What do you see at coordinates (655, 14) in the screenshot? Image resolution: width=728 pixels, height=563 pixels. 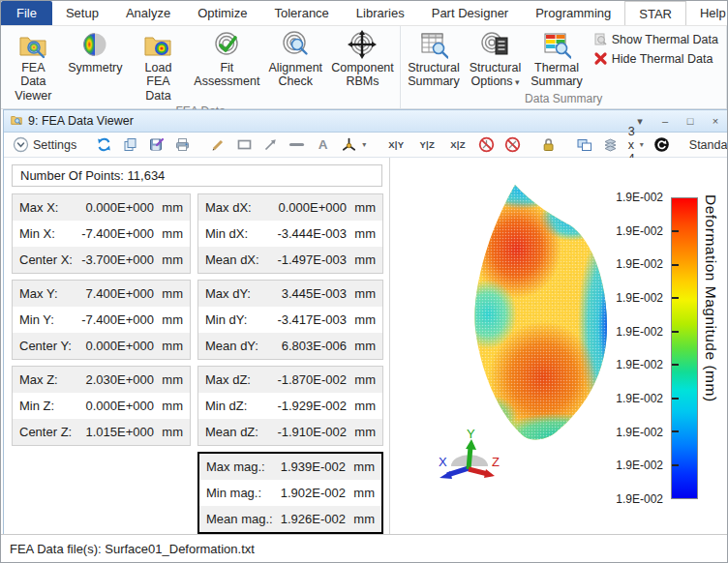 I see `menu-item-star: STAR` at bounding box center [655, 14].